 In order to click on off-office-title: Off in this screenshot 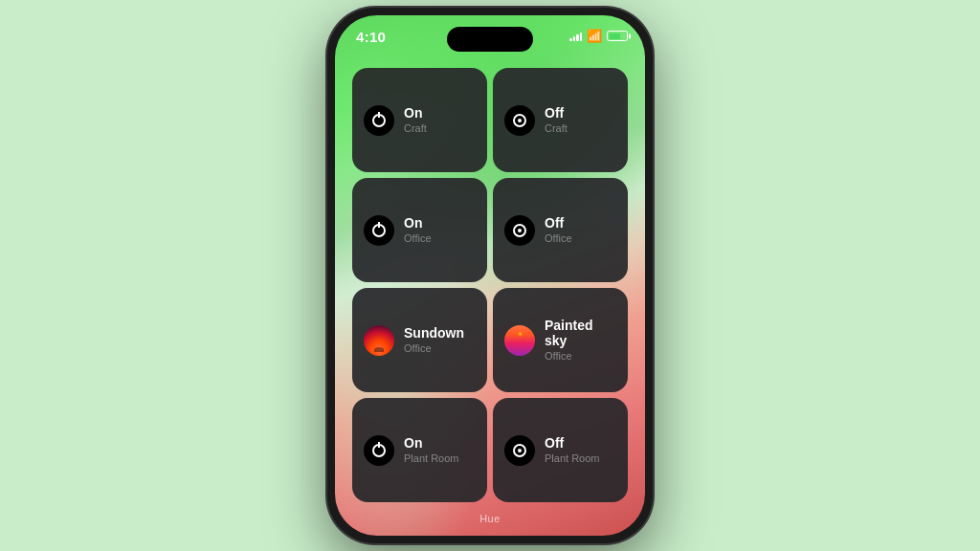, I will do `click(559, 224)`.